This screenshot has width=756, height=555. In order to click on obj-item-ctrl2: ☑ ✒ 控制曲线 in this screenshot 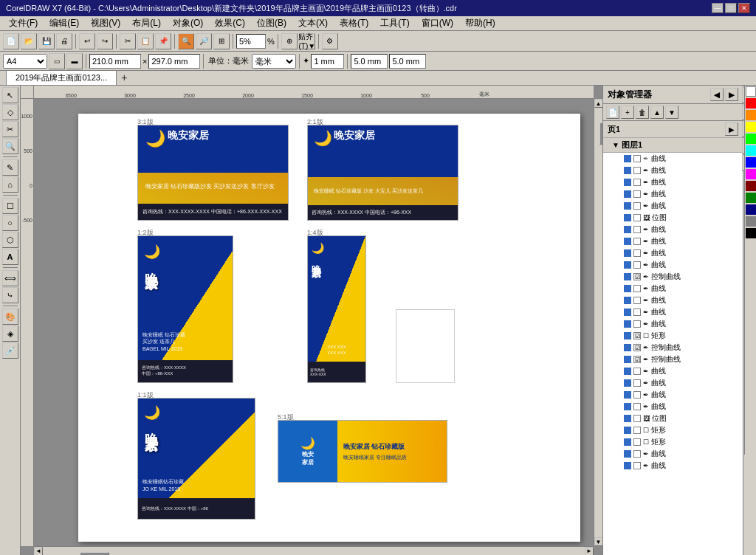, I will do `click(673, 348)`.